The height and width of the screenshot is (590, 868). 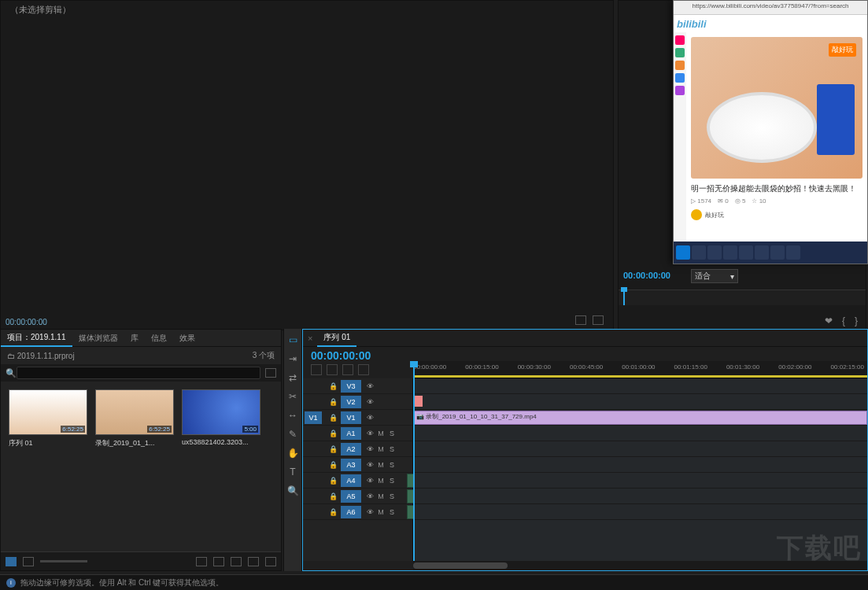 What do you see at coordinates (414, 461) in the screenshot?
I see `timeline-playhead` at bounding box center [414, 461].